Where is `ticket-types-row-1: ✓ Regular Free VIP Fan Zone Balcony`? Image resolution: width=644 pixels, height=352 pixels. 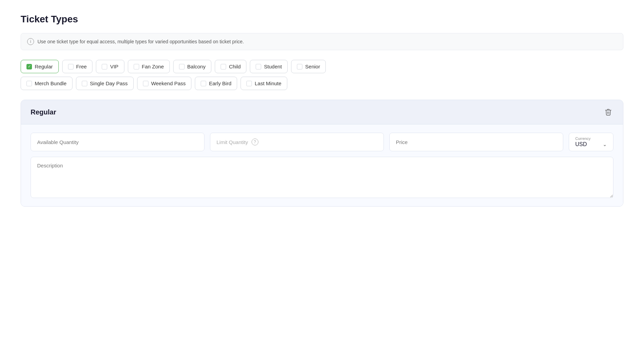 ticket-types-row-1: ✓ Regular Free VIP Fan Zone Balcony is located at coordinates (322, 67).